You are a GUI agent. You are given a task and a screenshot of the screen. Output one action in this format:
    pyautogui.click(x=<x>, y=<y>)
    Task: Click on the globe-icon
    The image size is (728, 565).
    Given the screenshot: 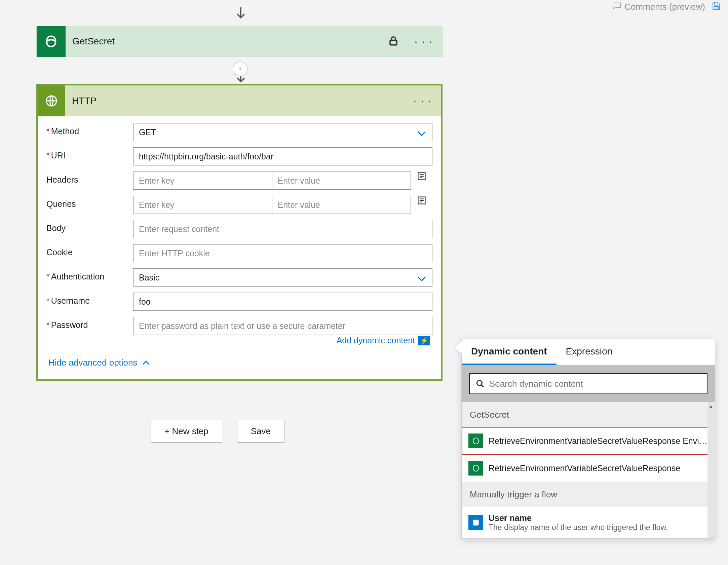 What is the action you would take?
    pyautogui.click(x=51, y=101)
    